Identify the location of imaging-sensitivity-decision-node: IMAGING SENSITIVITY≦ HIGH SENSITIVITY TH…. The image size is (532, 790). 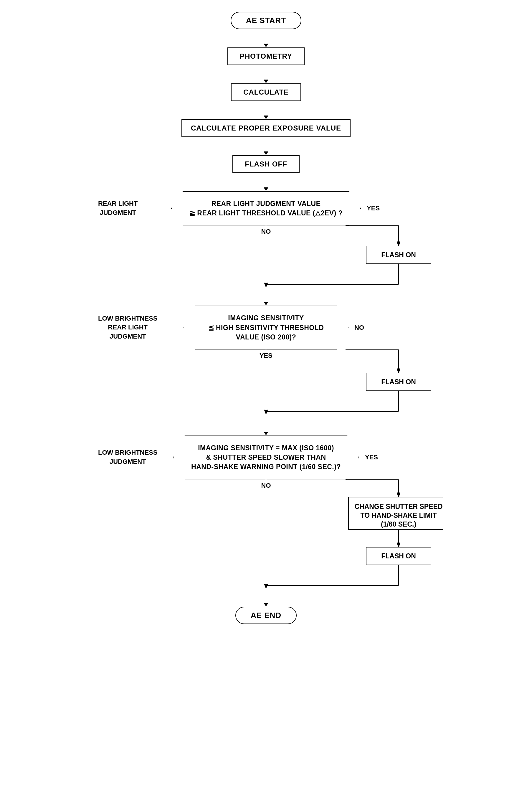
(266, 327).